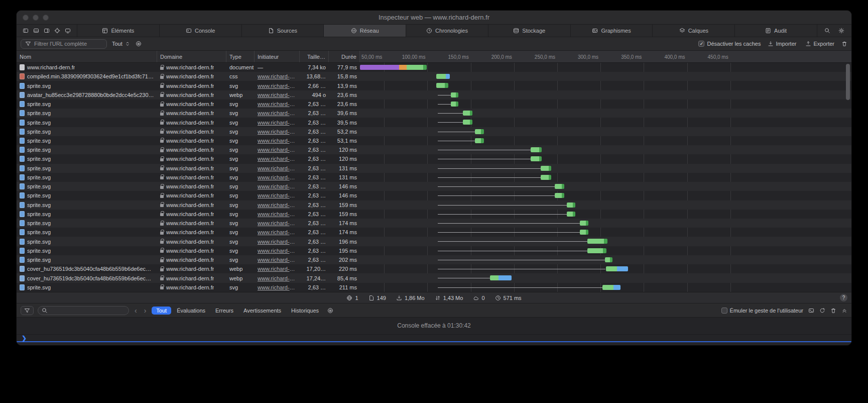 This screenshot has height=403, width=868. I want to click on element-picker-icon, so click(57, 31).